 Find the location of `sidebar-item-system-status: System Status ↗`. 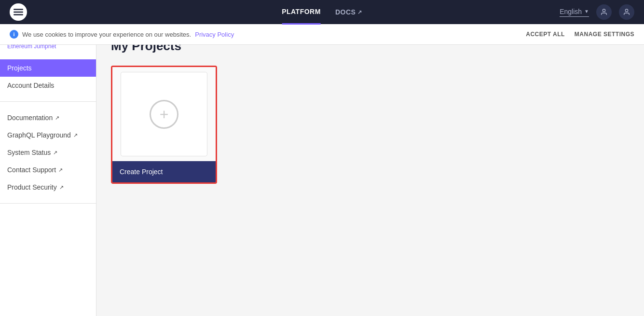

sidebar-item-system-status: System Status ↗ is located at coordinates (48, 152).